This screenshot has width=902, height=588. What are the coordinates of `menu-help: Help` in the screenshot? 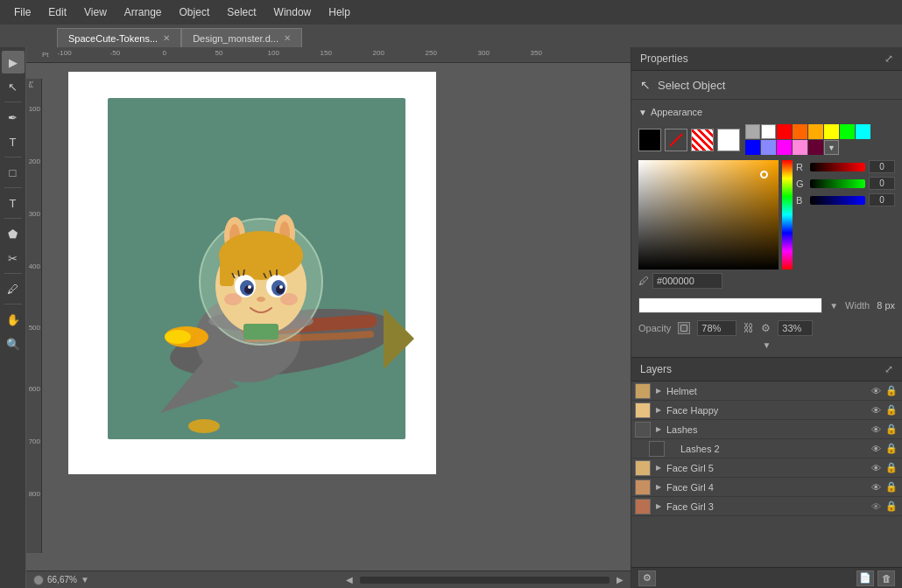 It's located at (340, 12).